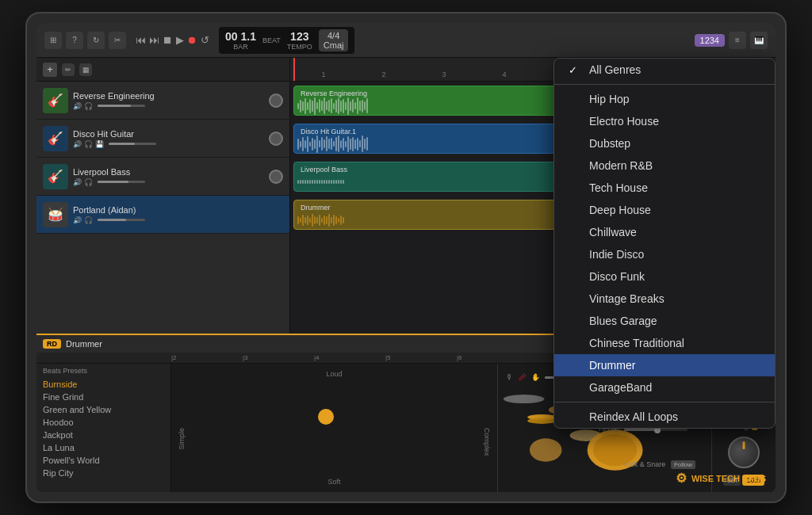  I want to click on preset-item: Powell's World, so click(103, 460).